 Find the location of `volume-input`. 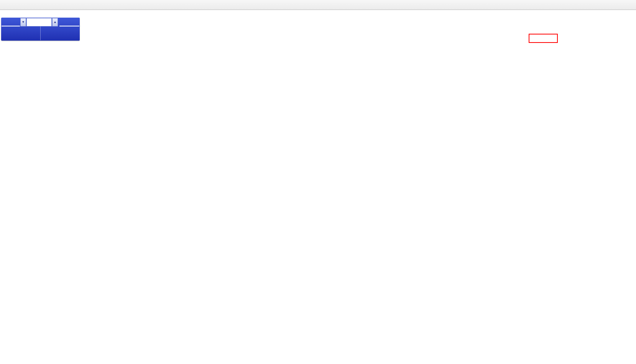

volume-input is located at coordinates (39, 22).